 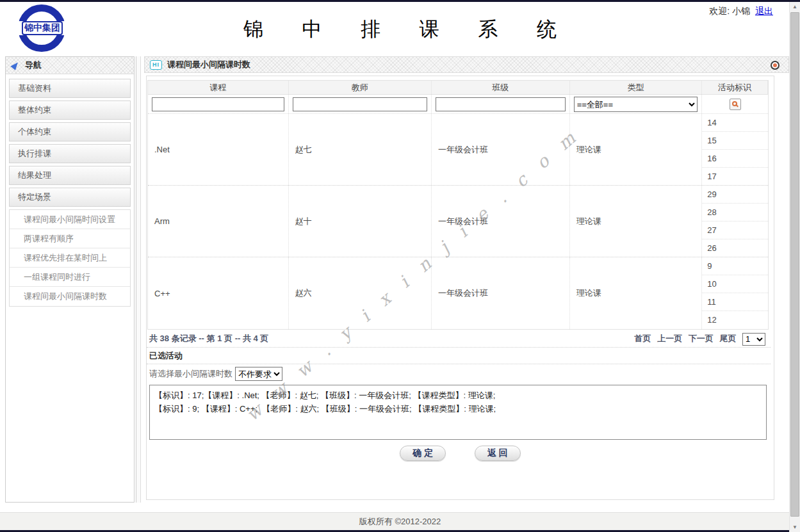 What do you see at coordinates (458, 293) in the screenshot?
I see `table-row: C++ 赵六 一年级会计班 理论课 9 10 11 12` at bounding box center [458, 293].